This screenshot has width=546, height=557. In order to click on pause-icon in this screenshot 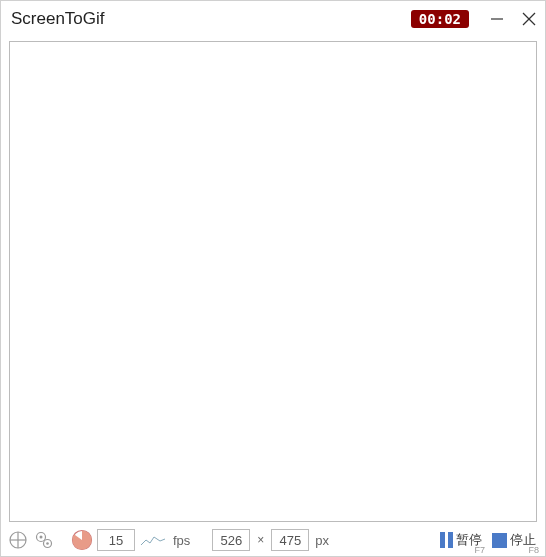, I will do `click(446, 540)`.